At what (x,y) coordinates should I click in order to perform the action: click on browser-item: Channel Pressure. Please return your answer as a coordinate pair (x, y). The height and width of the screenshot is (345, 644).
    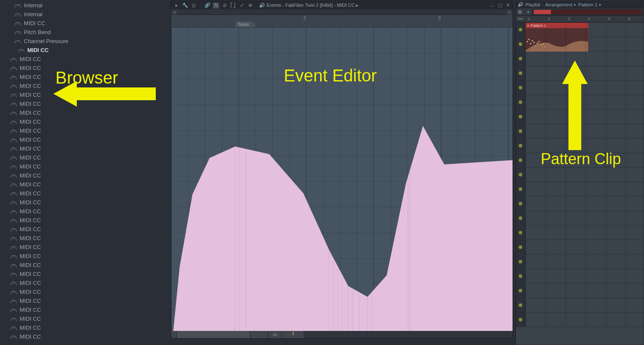
    Looking at the image, I should click on (88, 41).